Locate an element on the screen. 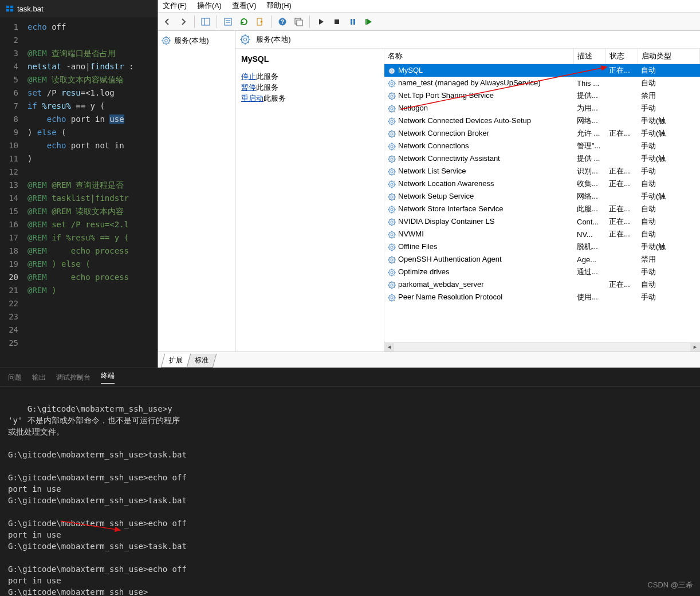 This screenshot has height=596, width=700. start-service-button is located at coordinates (321, 22).